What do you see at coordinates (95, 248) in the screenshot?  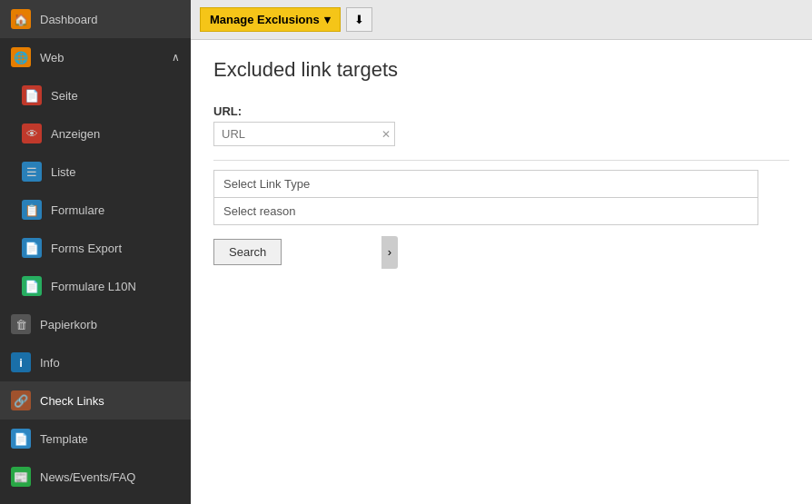 I see `sidebar-item-forms-export: 📄 Forms Export` at bounding box center [95, 248].